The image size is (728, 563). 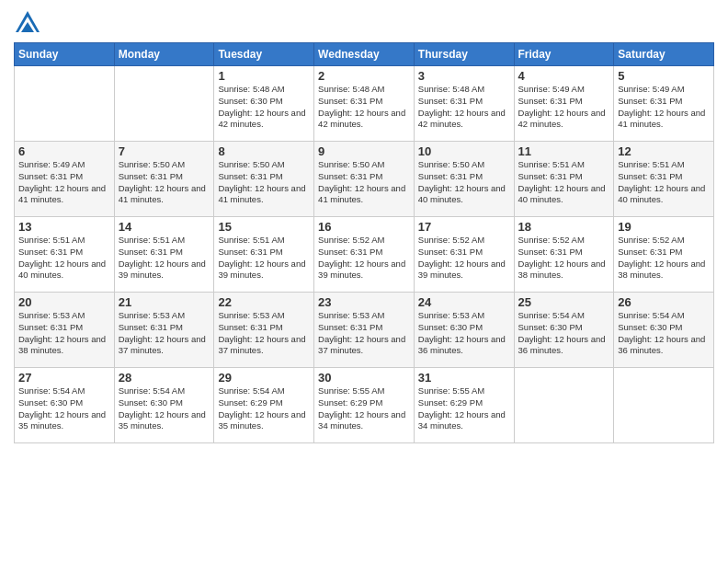 I want to click on day-number: 16, so click(x=364, y=226).